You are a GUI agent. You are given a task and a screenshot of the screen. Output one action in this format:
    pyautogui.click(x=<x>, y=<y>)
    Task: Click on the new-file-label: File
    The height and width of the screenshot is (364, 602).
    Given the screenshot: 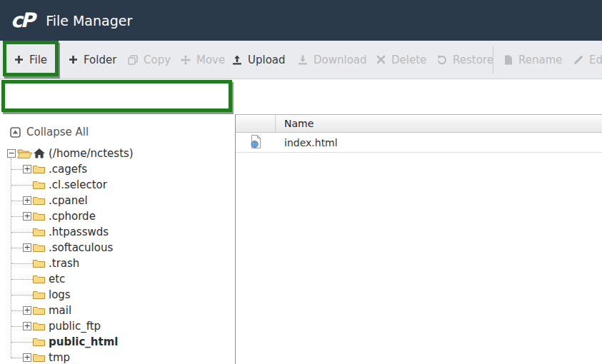 What is the action you would take?
    pyautogui.click(x=39, y=60)
    